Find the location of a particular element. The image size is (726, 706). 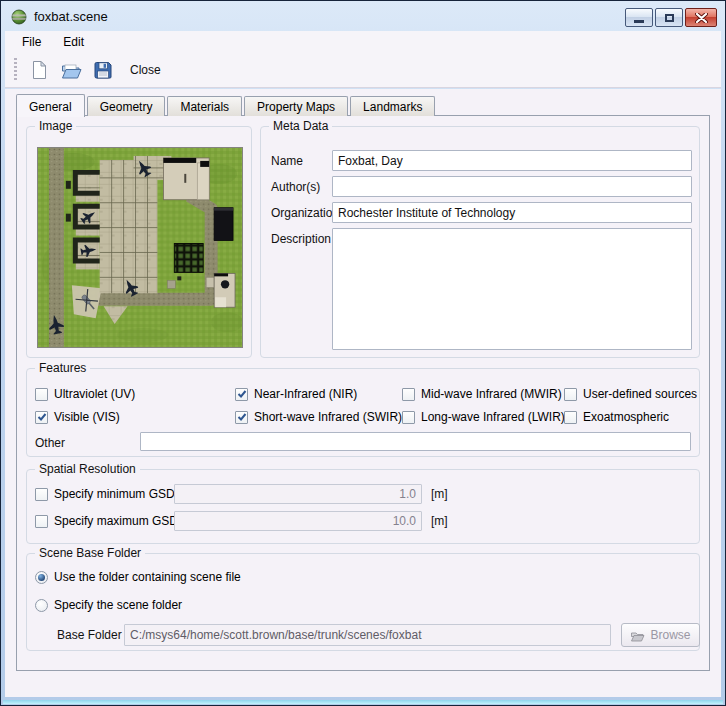

window-title: foxbat.scene is located at coordinates (71, 16).